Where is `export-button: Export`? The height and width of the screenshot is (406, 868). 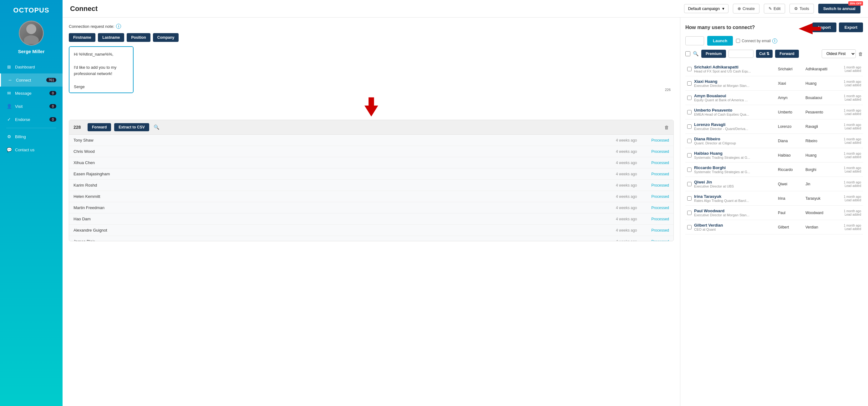
export-button: Export is located at coordinates (851, 28).